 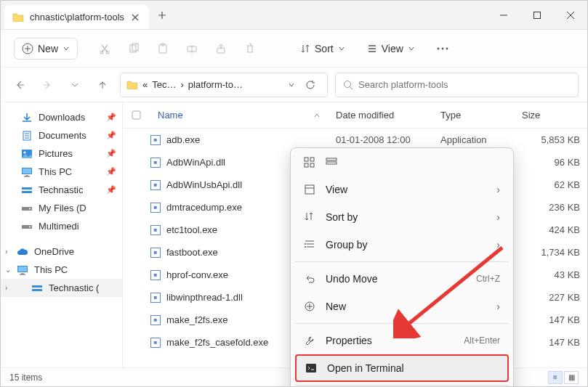 What do you see at coordinates (215, 84) in the screenshot?
I see `crumb-seg2: platform-to…` at bounding box center [215, 84].